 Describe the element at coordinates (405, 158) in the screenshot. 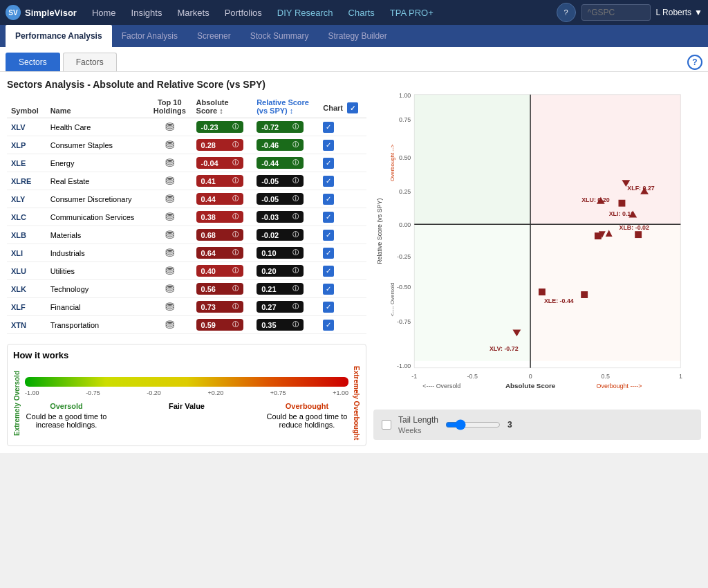

I see `svg-text: 0.50` at that location.